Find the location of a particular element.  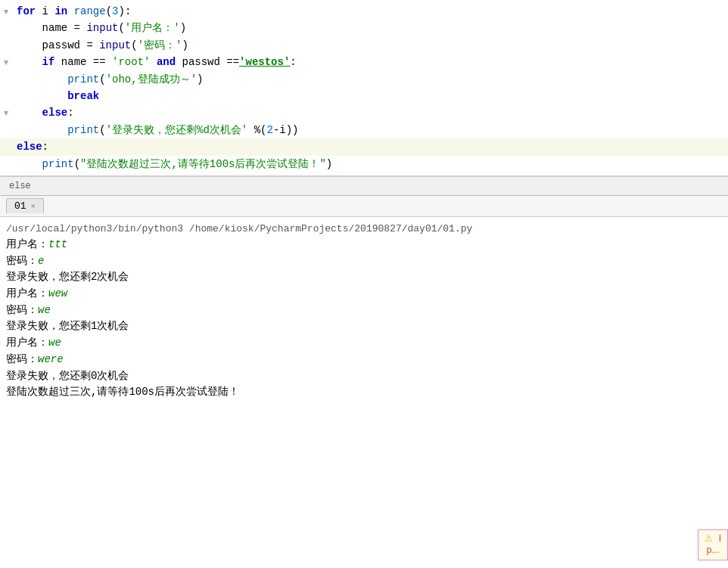

code-line-7: ▼ else: is located at coordinates (364, 113).